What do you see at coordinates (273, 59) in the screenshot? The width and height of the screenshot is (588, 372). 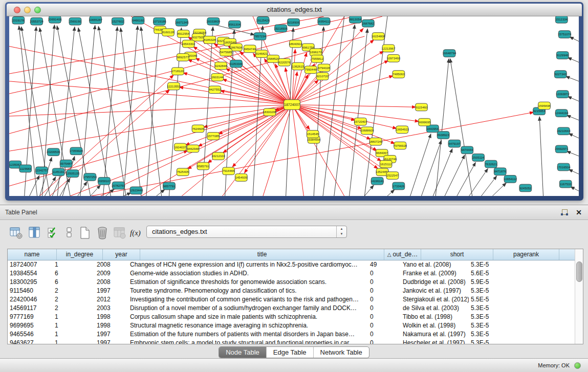 I see `graph-node: 1588520` at bounding box center [273, 59].